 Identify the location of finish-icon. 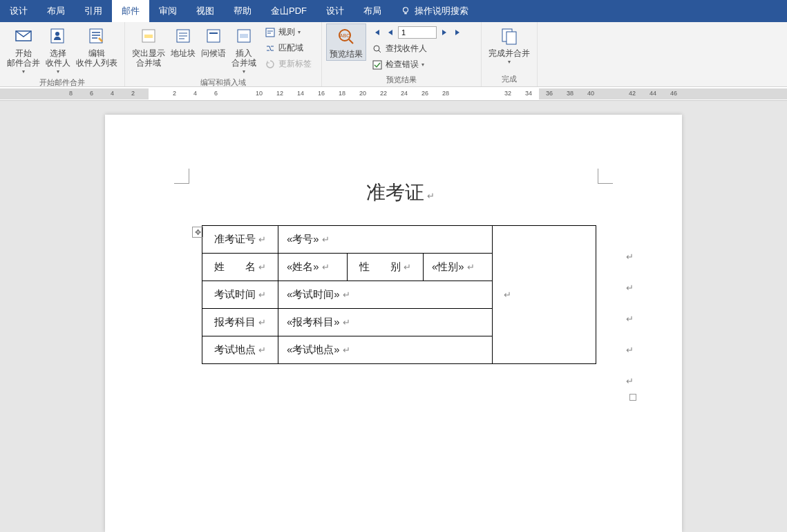
(509, 36).